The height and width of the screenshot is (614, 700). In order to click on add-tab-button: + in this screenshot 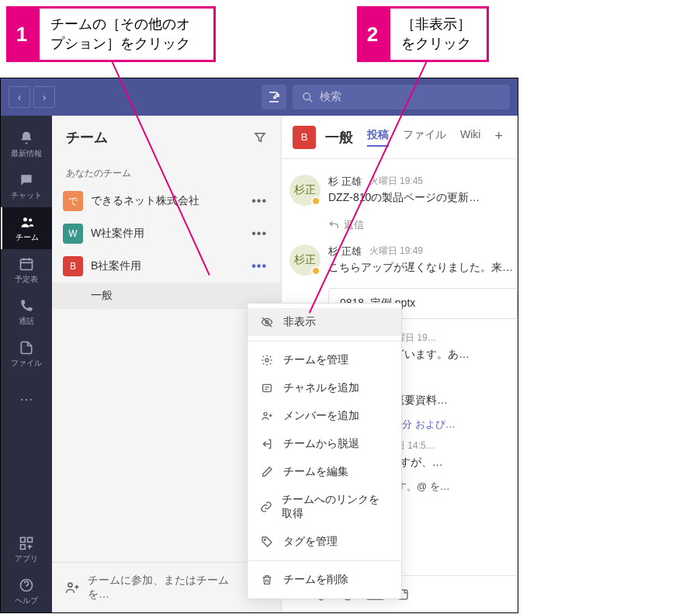, I will do `click(498, 137)`.